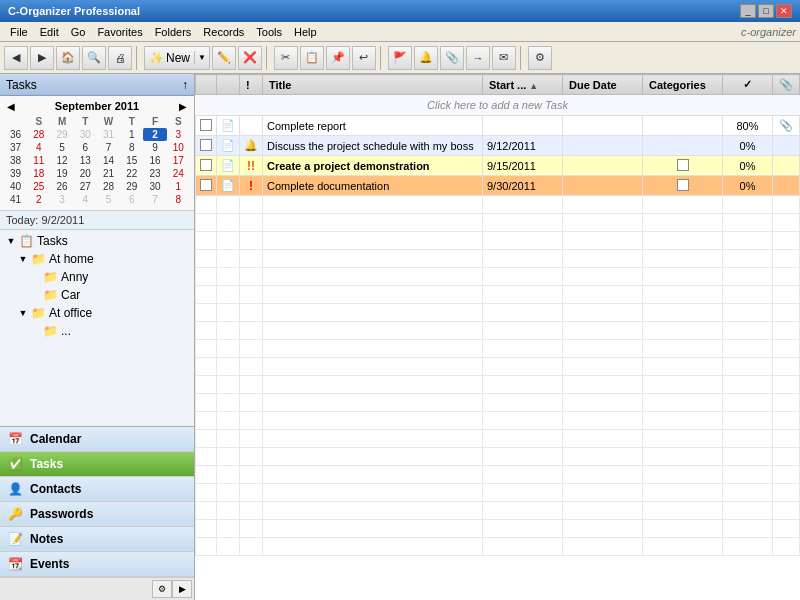 This screenshot has width=800, height=600. Describe the element at coordinates (132, 160) in the screenshot. I see `calendar-day: 15` at that location.